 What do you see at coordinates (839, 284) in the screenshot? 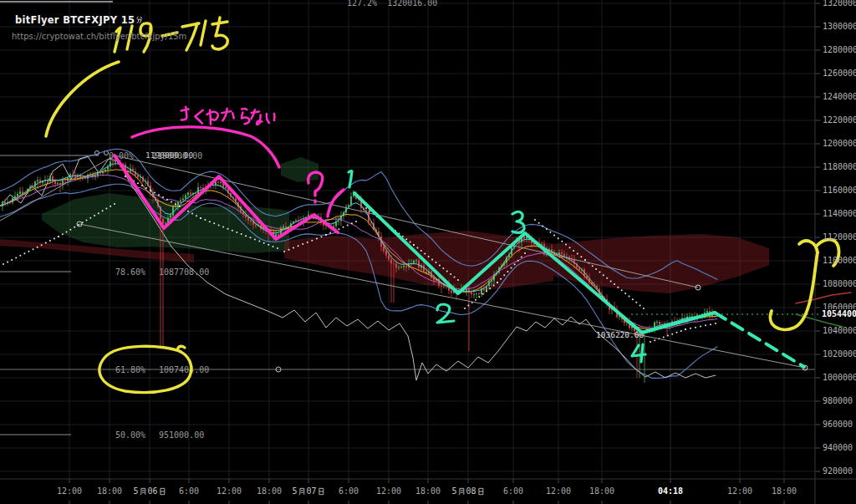
I see `price-tick-label: 1080000` at bounding box center [839, 284].